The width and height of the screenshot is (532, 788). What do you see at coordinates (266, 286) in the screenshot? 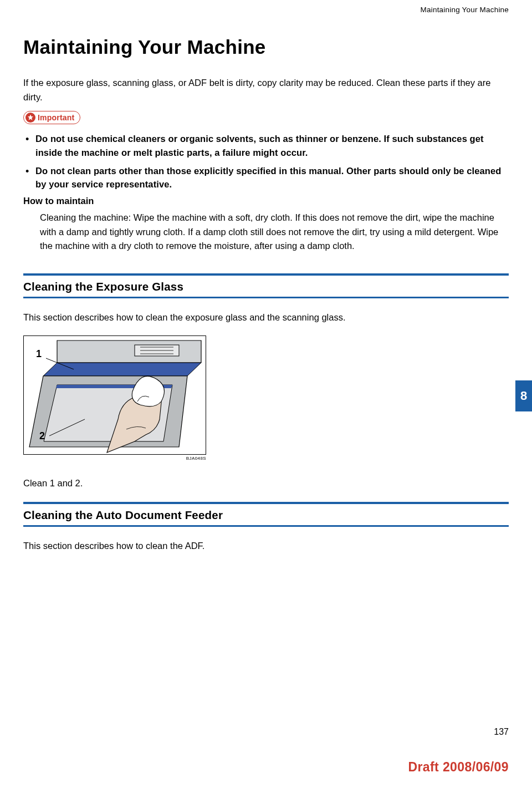
I see `exposure-heading: Cleaning the Exposure Glass` at bounding box center [266, 286].